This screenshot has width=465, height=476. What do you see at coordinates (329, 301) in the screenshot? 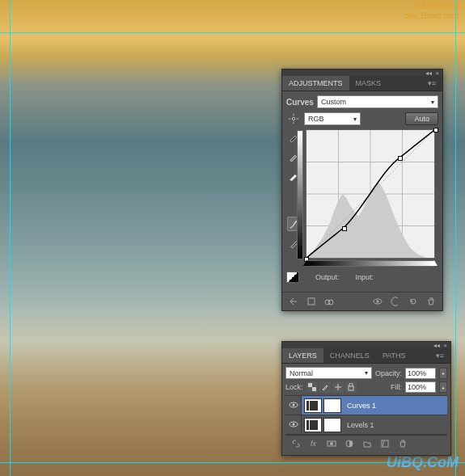
I see `clip-to-layer-icon` at bounding box center [329, 301].